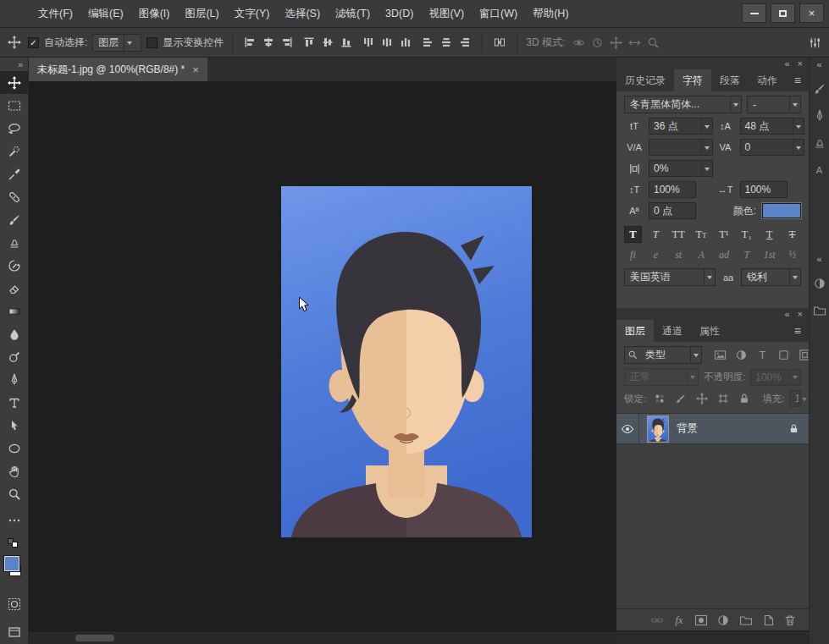 The width and height of the screenshot is (829, 644). Describe the element at coordinates (14, 471) in the screenshot. I see `hand-tool` at that location.